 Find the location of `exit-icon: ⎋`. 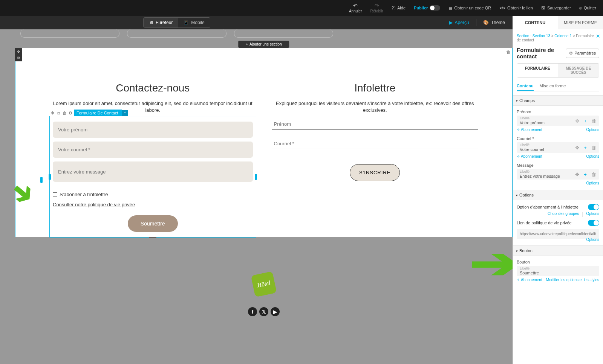

exit-icon: ⎋ is located at coordinates (580, 8).